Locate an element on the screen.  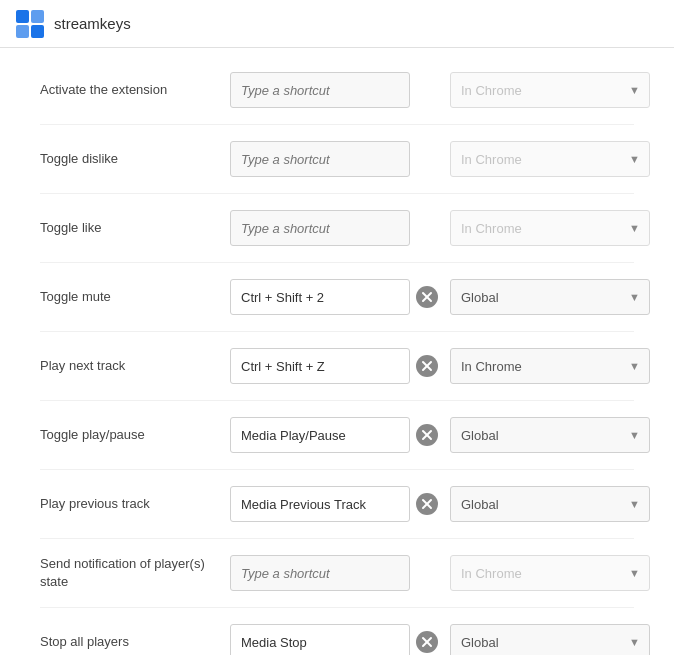
scope-wrap-toggle-dislike: In ChromeGlobal▼ is located at coordinates (550, 159).